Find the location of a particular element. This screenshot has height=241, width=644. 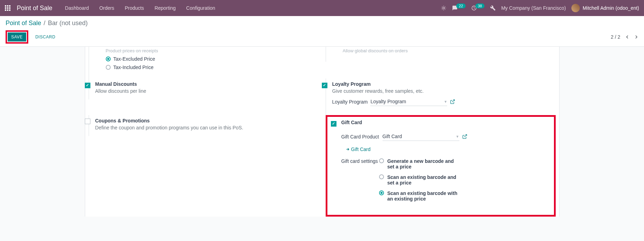

coupons-setting: Coupons & Promotions Define the coupon a… is located at coordinates (204, 126).